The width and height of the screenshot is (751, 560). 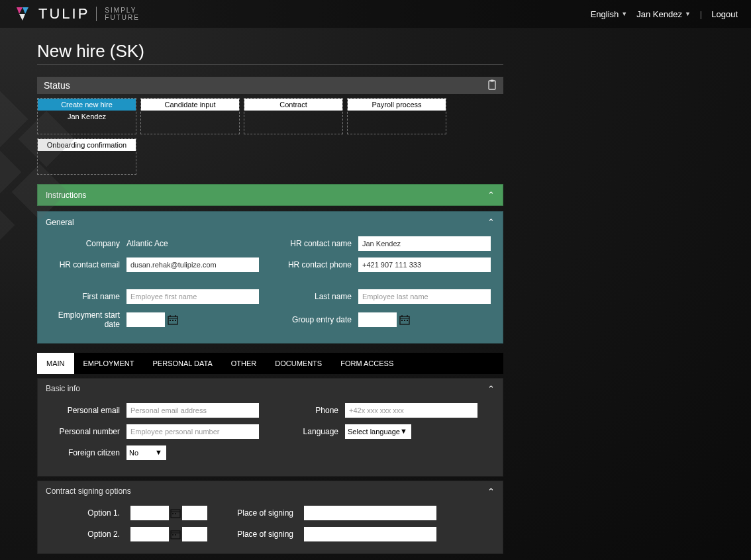 What do you see at coordinates (193, 297) in the screenshot?
I see `first-name-input` at bounding box center [193, 297].